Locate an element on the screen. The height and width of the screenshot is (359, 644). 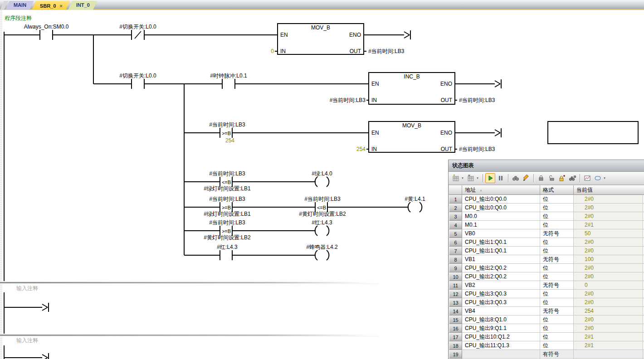
operand-label: #红:L4.3 is located at coordinates (227, 247).